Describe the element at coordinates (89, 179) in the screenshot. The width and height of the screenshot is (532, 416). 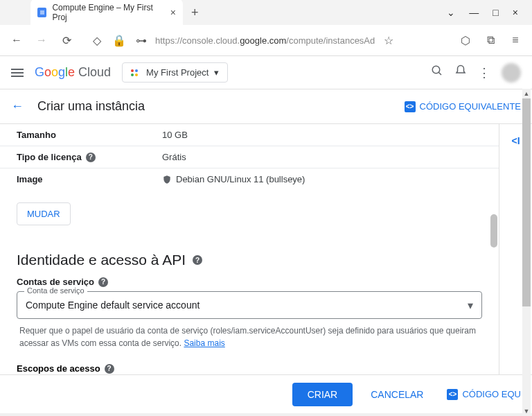
I see `image-label: Image` at that location.